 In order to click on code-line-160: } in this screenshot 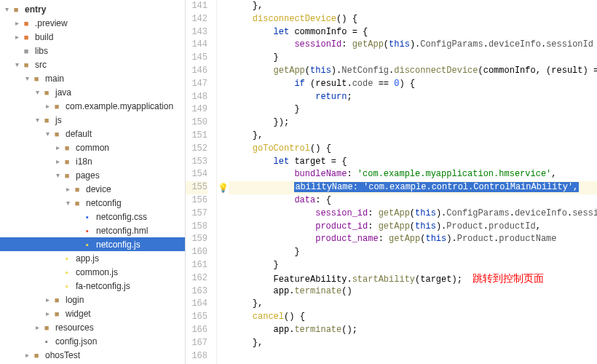, I will do `click(413, 253)`.